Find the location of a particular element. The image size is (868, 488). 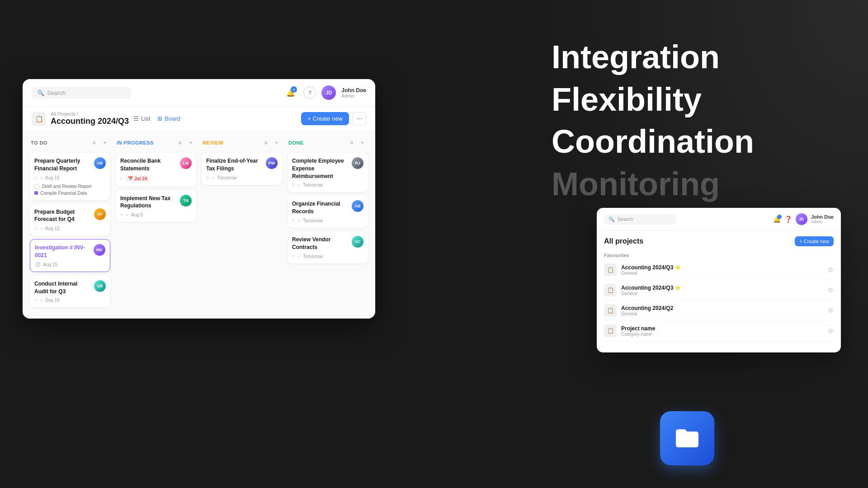

project-item-category: General is located at coordinates (651, 273).